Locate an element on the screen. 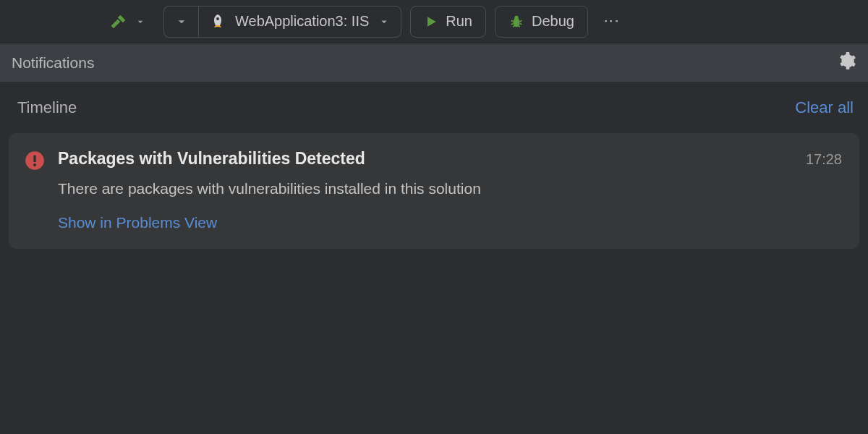 Image resolution: width=868 pixels, height=434 pixels. debug-label: Debug is located at coordinates (553, 22).